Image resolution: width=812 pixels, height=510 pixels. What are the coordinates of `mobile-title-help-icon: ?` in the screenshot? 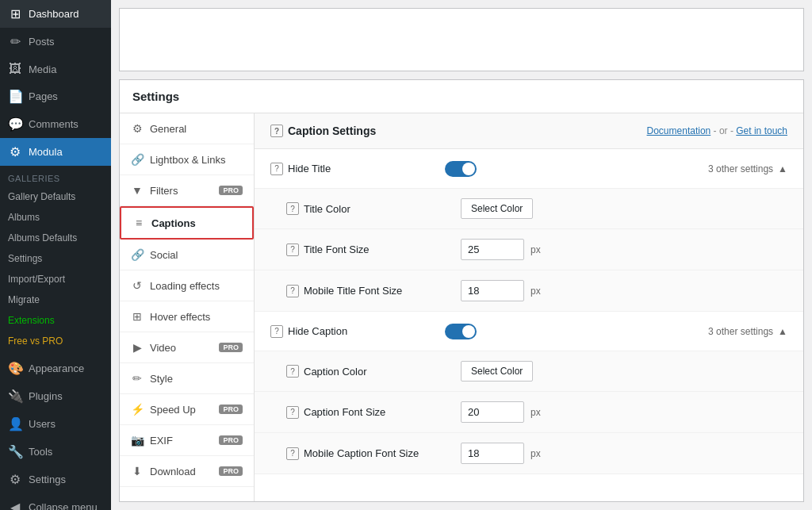 It's located at (293, 291).